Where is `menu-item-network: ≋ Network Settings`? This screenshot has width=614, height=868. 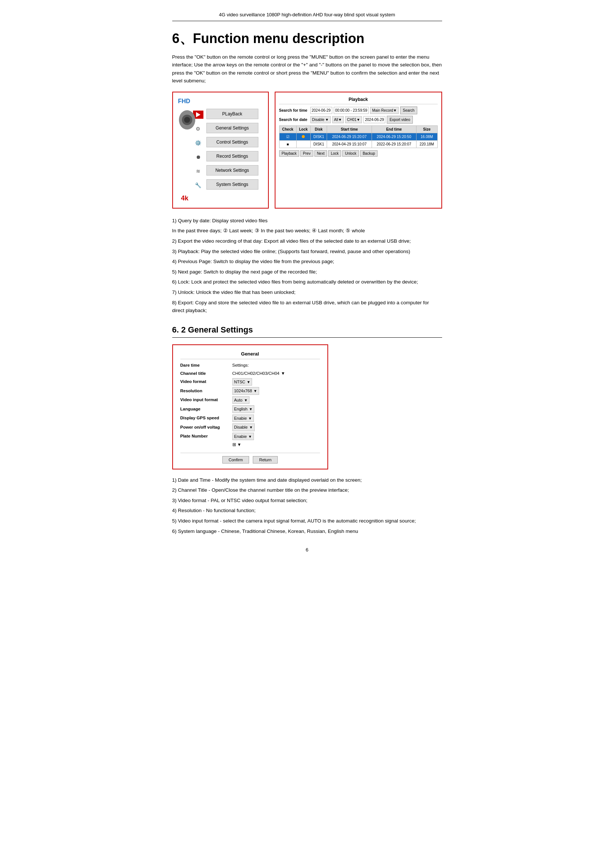
menu-item-network: ≋ Network Settings is located at coordinates (228, 171).